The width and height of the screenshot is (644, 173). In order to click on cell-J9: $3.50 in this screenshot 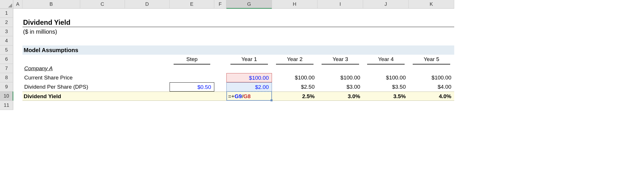, I will do `click(386, 87)`.